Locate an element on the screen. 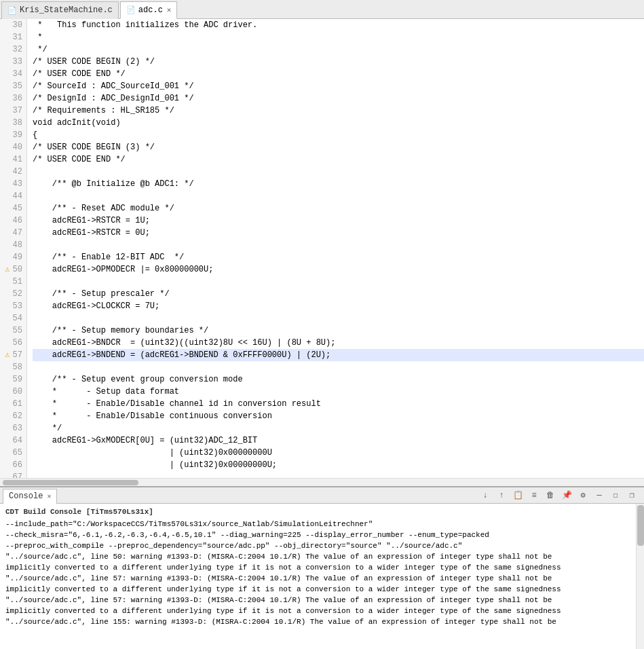  console-line-6: implicitly converted to a different unde… is located at coordinates (322, 589).